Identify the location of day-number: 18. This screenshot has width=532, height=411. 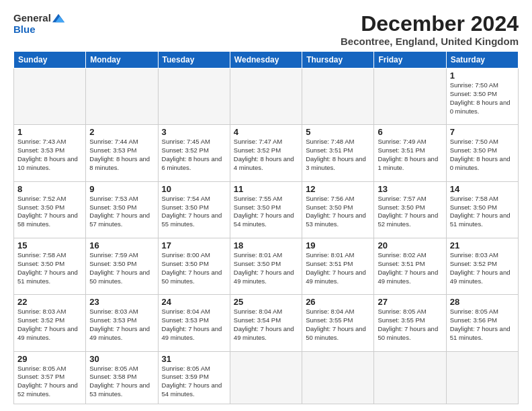
(266, 246).